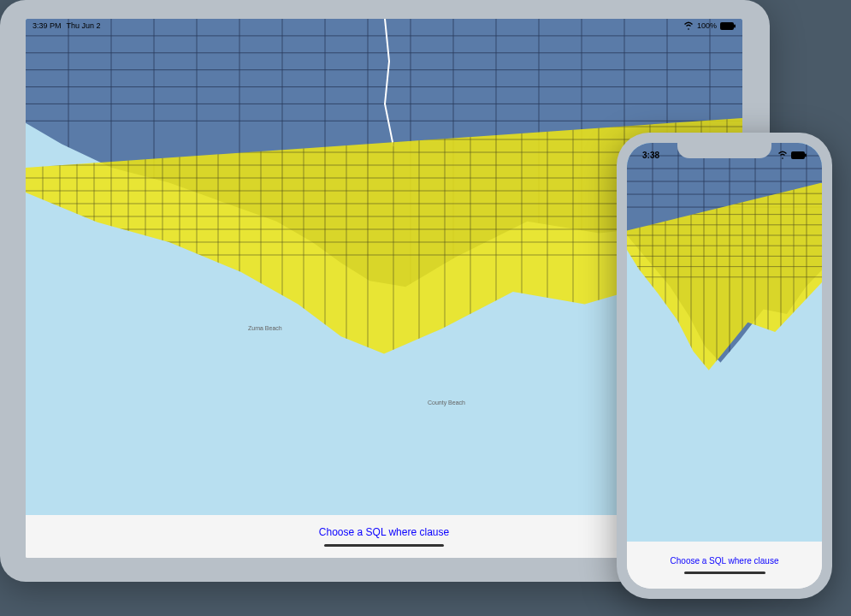  Describe the element at coordinates (446, 402) in the screenshot. I see `map-beach-label-2: County Beach` at that location.